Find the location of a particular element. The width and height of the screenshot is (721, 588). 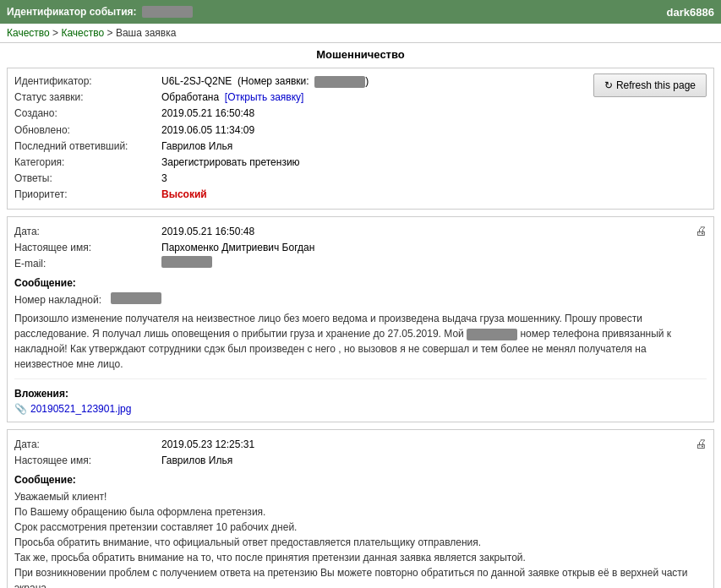

status-value: Обработана [Открыть заявку] is located at coordinates (232, 98).